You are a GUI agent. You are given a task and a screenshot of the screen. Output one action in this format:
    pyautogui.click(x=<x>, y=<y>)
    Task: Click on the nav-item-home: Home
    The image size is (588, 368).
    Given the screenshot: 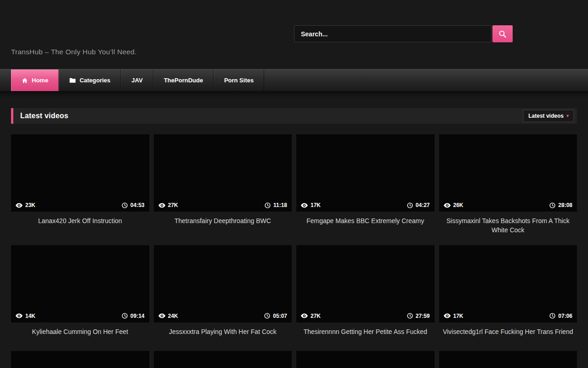 What is the action you would take?
    pyautogui.click(x=35, y=80)
    